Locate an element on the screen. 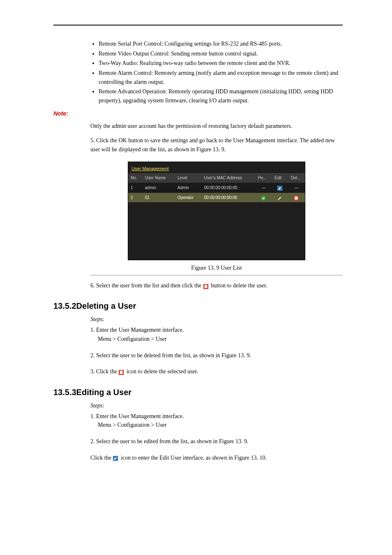 The image size is (392, 555). col-no: No. is located at coordinates (136, 178).